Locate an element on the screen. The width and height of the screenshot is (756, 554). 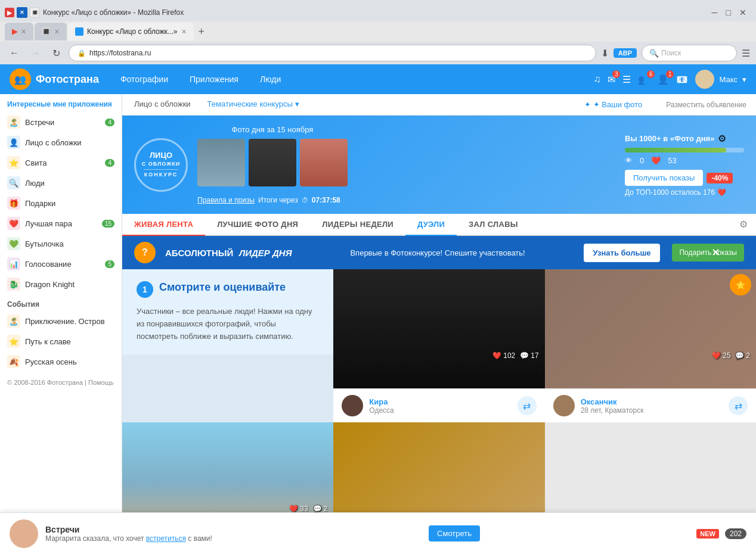
tab-empty: 🔳 ✕ is located at coordinates (51, 32).